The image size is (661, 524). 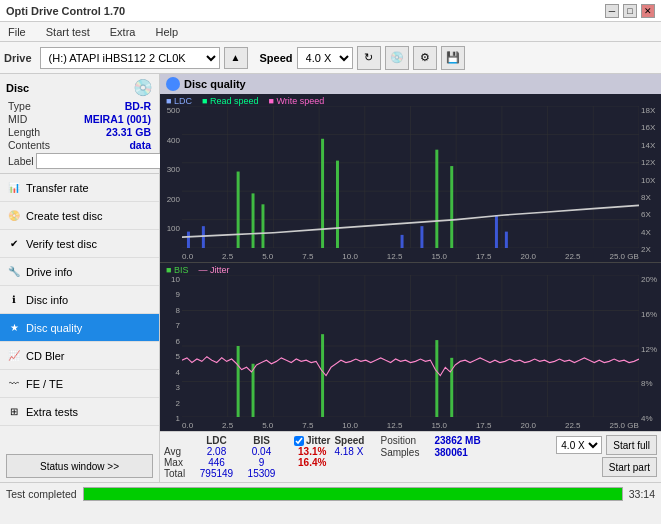 What do you see at coordinates (80, 466) in the screenshot?
I see `status-window-button: Status window >>` at bounding box center [80, 466].